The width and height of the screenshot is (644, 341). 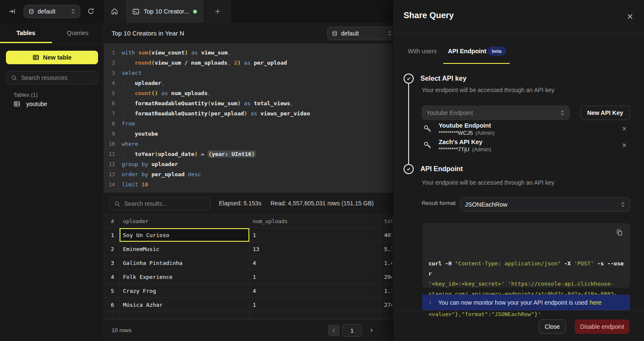 What do you see at coordinates (185, 249) in the screenshot?
I see `table-cell: EminemMusic` at bounding box center [185, 249].